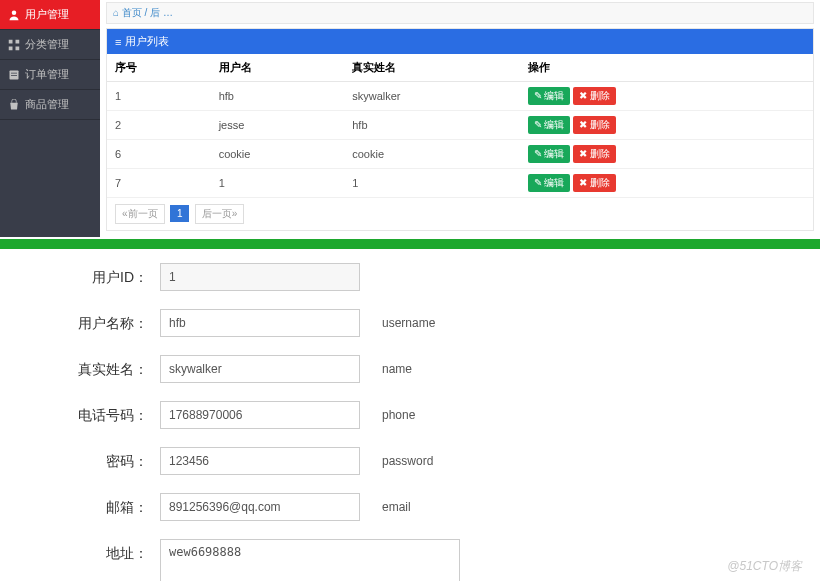 The image size is (820, 581). What do you see at coordinates (50, 75) in the screenshot?
I see `sidebar-item-order: 订单管理` at bounding box center [50, 75].